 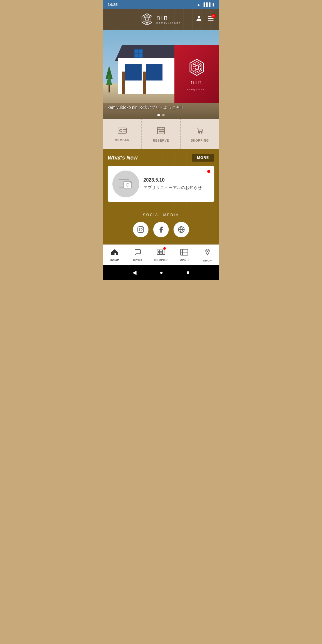 What do you see at coordinates (199, 19) in the screenshot?
I see `profile-button` at bounding box center [199, 19].